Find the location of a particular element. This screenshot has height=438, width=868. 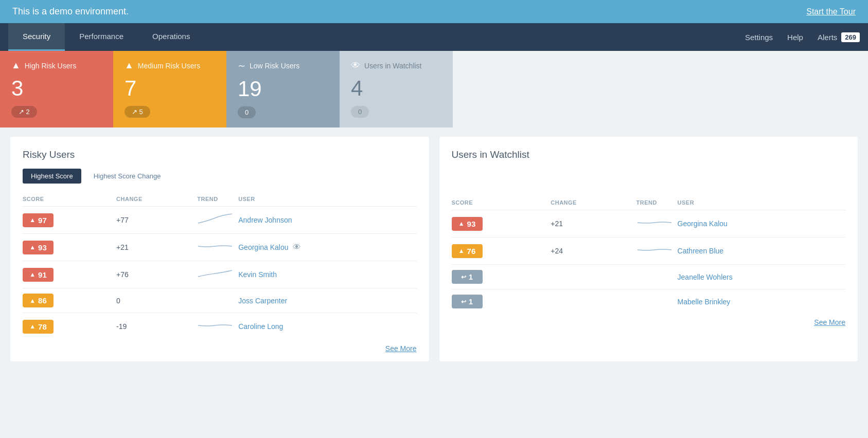

user-cell: Mabelle Brinkley is located at coordinates (761, 302).